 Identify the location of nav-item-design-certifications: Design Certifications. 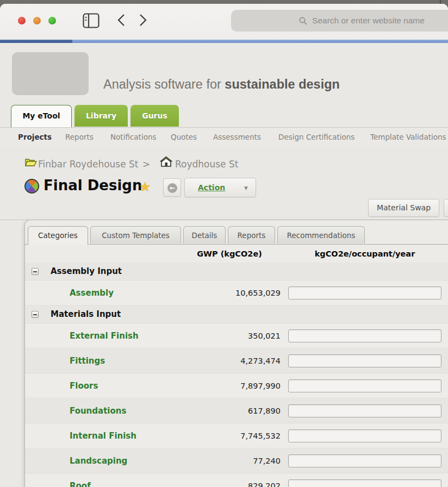
(316, 137).